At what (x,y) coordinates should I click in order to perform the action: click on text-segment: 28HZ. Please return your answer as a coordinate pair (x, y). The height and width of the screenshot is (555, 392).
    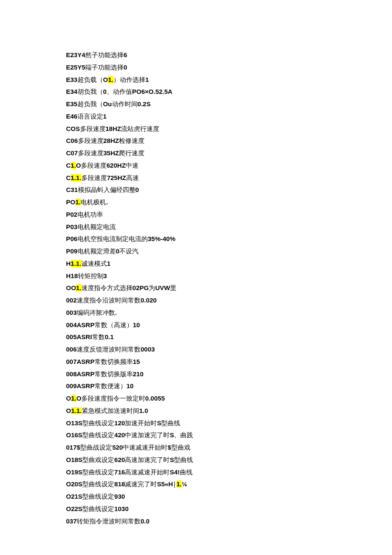
    Looking at the image, I should click on (112, 141).